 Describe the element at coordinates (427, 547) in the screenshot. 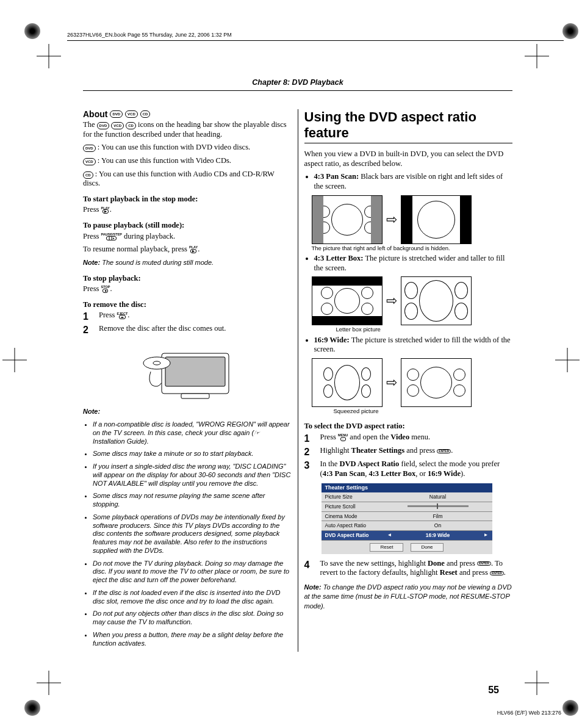

I see `done-button: Done` at that location.